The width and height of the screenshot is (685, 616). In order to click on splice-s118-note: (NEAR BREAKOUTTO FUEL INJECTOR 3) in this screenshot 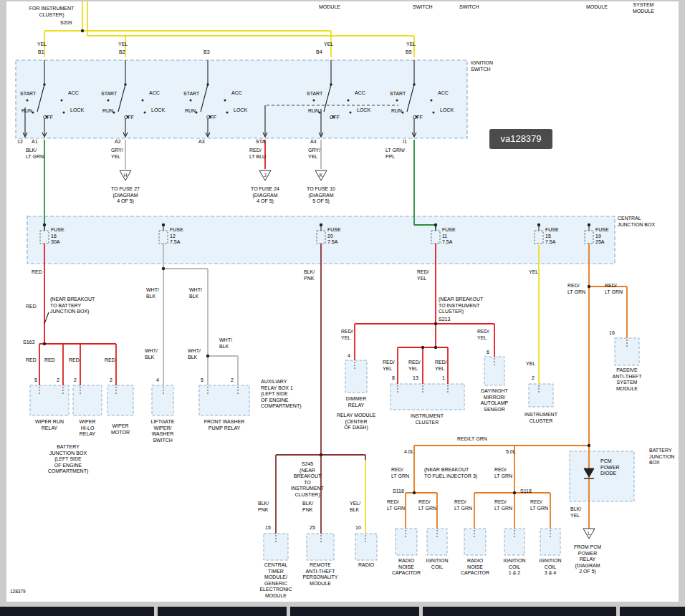, I will do `click(451, 473)`.